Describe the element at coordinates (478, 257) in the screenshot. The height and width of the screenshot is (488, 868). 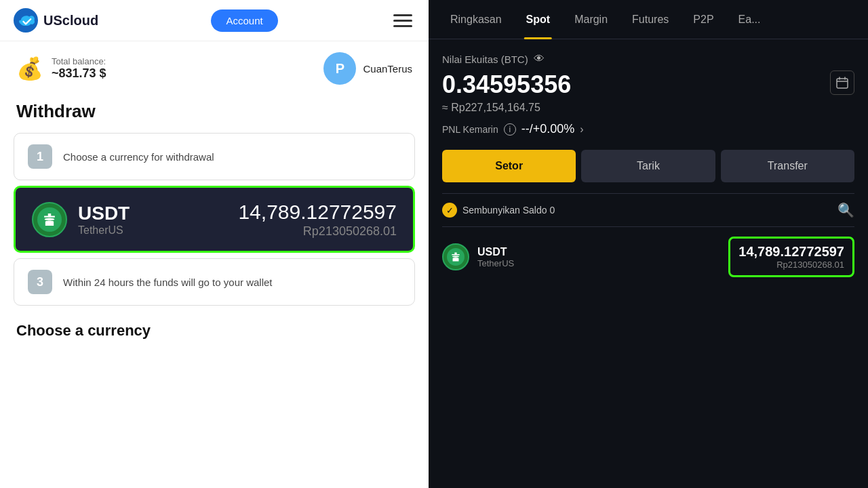
I see `asset-left: USDT TetherUS` at that location.